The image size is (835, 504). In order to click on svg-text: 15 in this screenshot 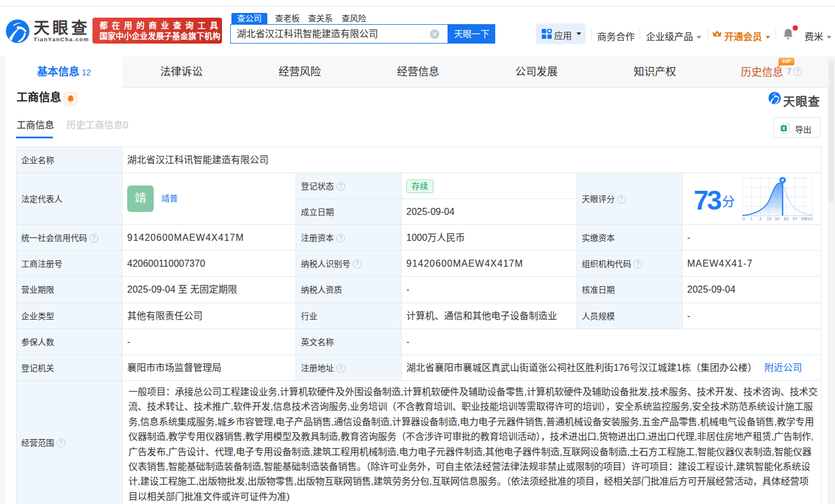, I will do `click(769, 218)`.